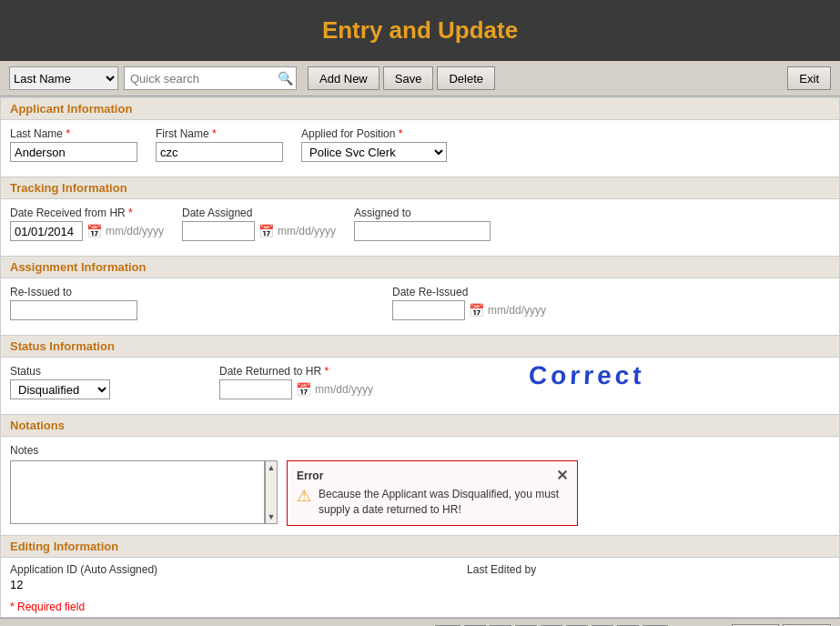  I want to click on scroll-up-icon: ▲, so click(271, 468).